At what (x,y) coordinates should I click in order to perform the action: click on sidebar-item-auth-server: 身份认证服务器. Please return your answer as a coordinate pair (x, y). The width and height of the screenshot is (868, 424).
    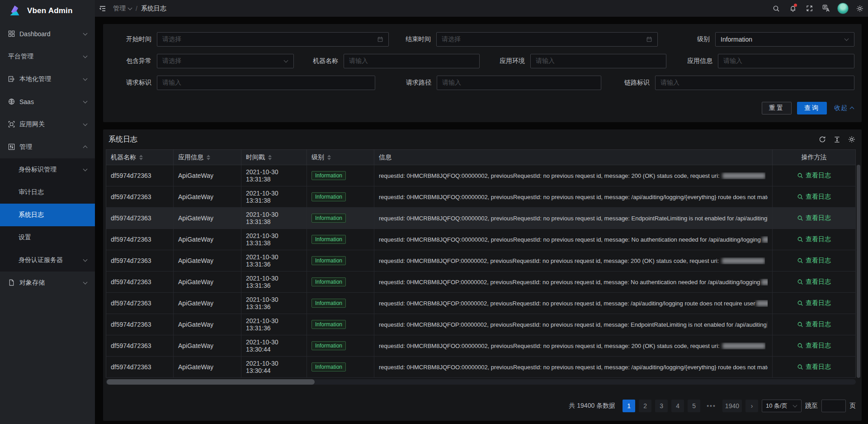
    Looking at the image, I should click on (47, 260).